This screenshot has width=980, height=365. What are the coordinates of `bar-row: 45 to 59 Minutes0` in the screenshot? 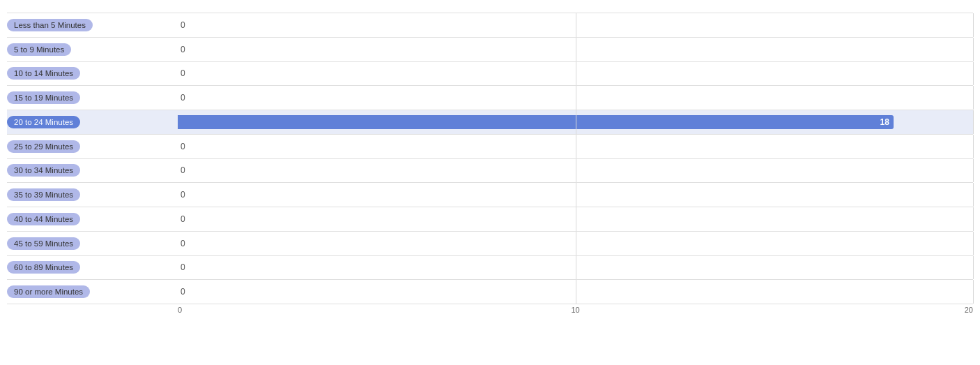 It's located at (490, 244).